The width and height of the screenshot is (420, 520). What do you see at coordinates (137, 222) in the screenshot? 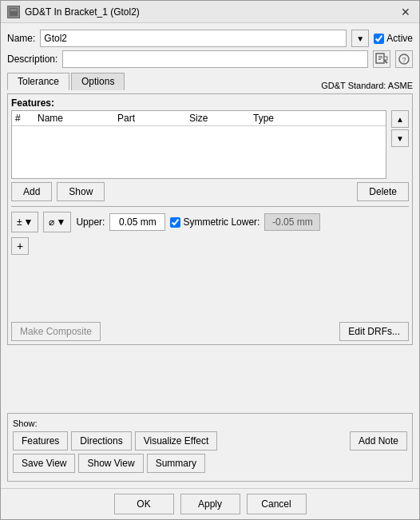
I see `upper-input` at bounding box center [137, 222].